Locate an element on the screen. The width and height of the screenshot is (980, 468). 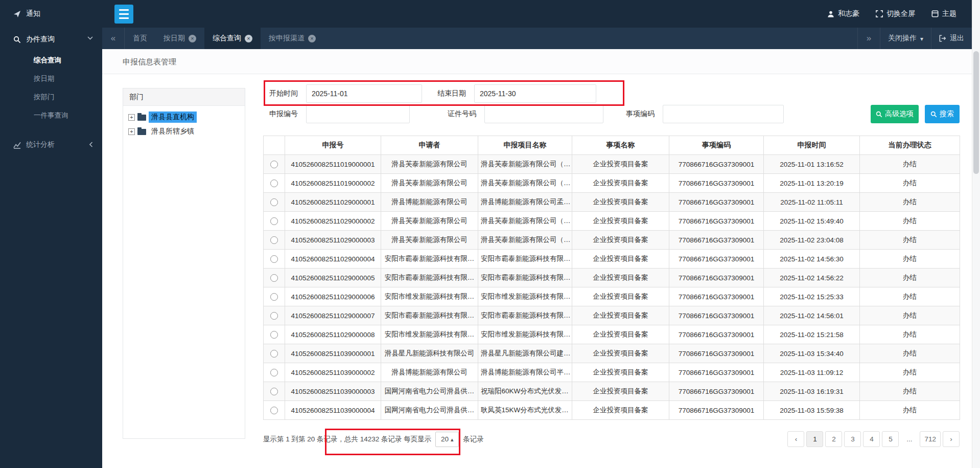
advanced-options-button: 高级选项 is located at coordinates (895, 114).